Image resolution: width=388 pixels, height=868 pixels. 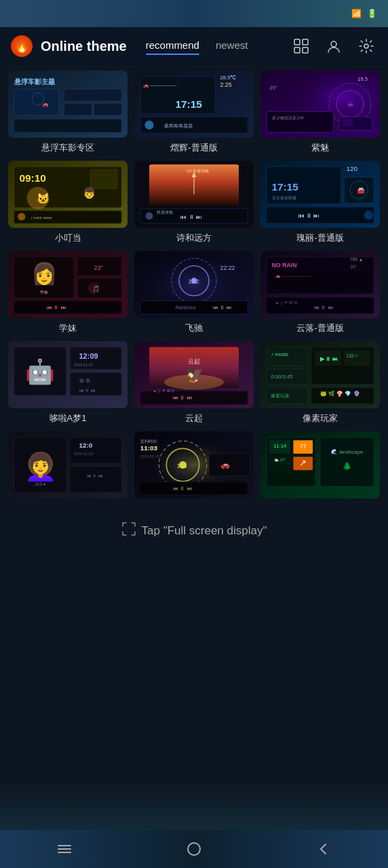 I want to click on theme-thumb-1: 悬浮车影主题 🚗, so click(x=68, y=104).